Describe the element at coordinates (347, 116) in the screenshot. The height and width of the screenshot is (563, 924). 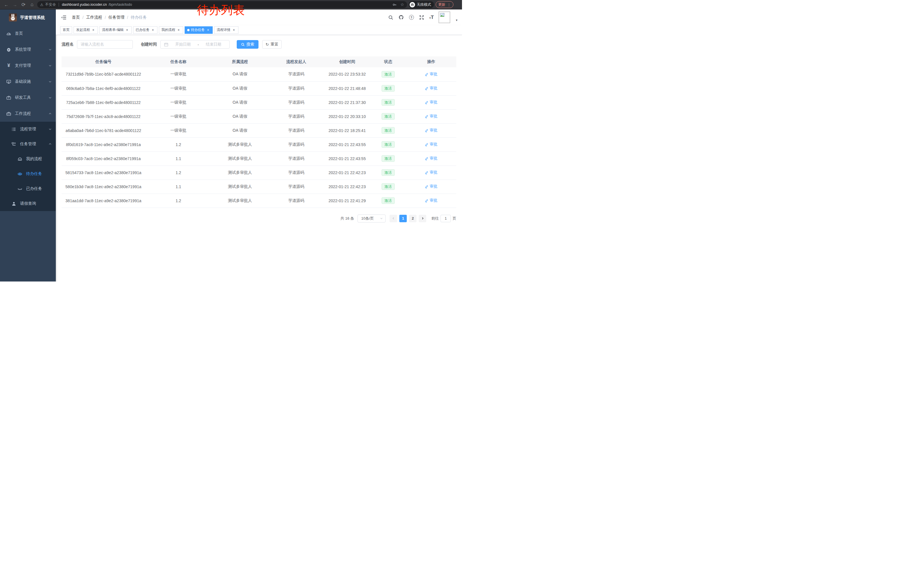
I see `cell-create-time: 2022-01-22 20:33:10` at that location.